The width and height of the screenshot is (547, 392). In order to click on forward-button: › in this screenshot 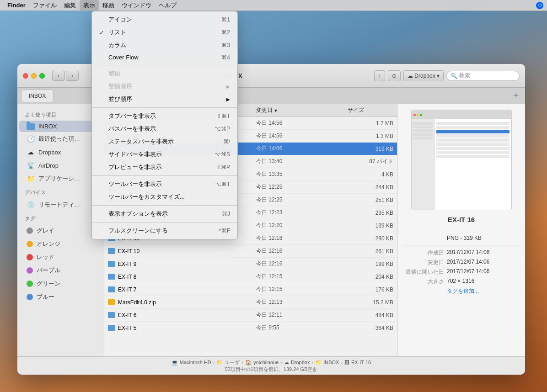, I will do `click(72, 76)`.